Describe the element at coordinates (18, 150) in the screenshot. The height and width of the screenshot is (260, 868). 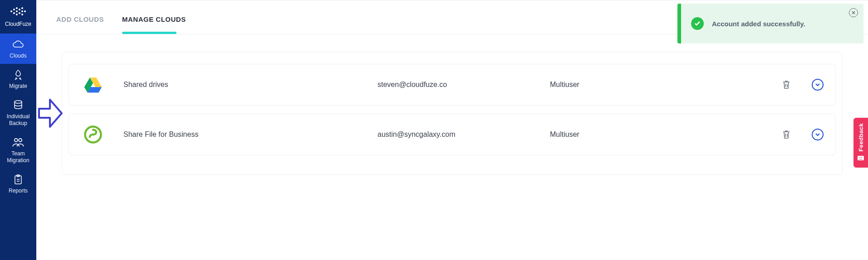
I see `sidebar-item-team-migration: Team Migration` at that location.